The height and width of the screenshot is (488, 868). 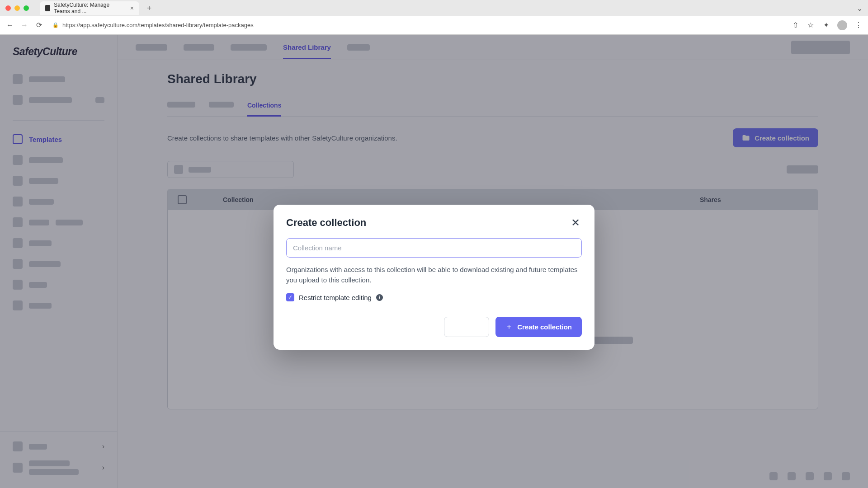 What do you see at coordinates (539, 327) in the screenshot?
I see `modal-create-button: ＋ Create collection` at bounding box center [539, 327].